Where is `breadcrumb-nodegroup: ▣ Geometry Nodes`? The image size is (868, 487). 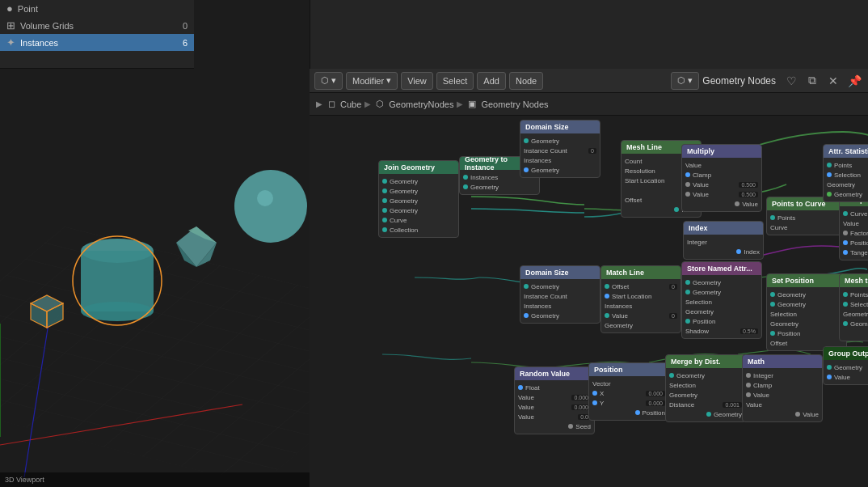 breadcrumb-nodegroup: ▣ Geometry Nodes is located at coordinates (508, 104).